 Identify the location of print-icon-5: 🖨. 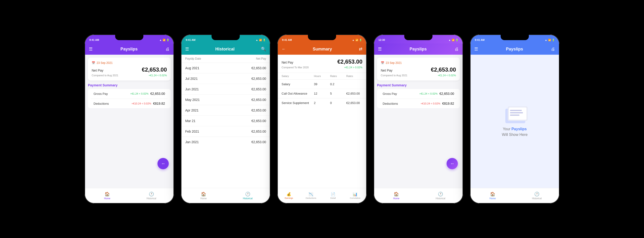
(553, 49).